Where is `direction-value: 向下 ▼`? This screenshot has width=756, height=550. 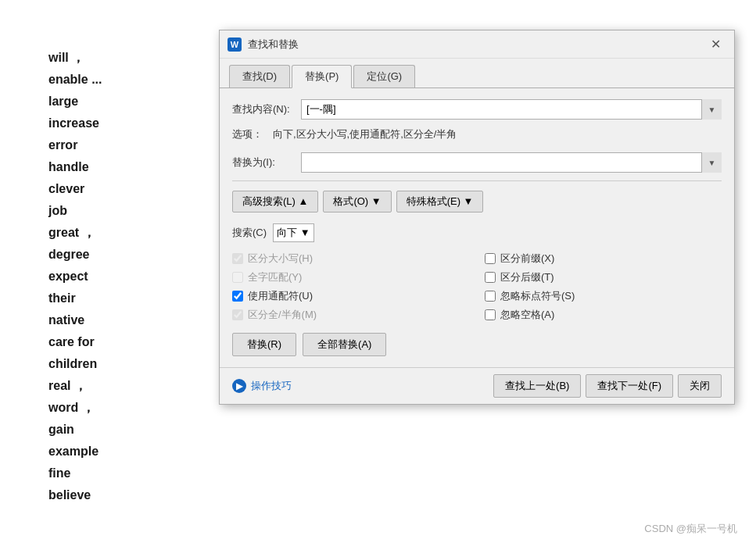
direction-value: 向下 ▼ is located at coordinates (293, 233).